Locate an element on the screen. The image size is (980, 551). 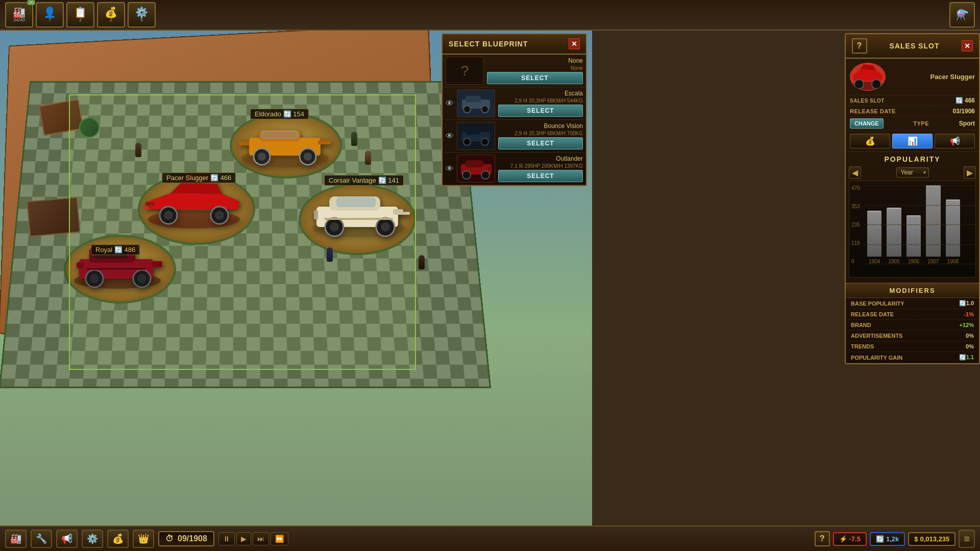
factory-bottom-button: 🏭 is located at coordinates (16, 539).